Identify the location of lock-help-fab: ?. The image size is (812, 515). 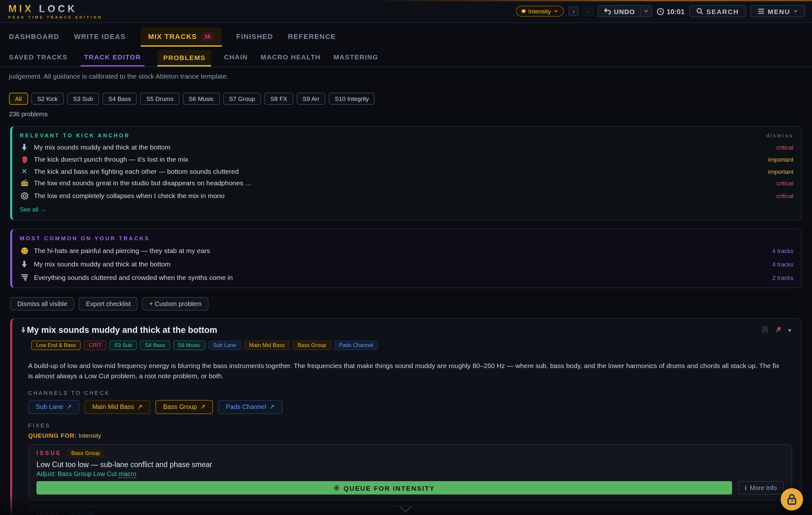
(792, 499).